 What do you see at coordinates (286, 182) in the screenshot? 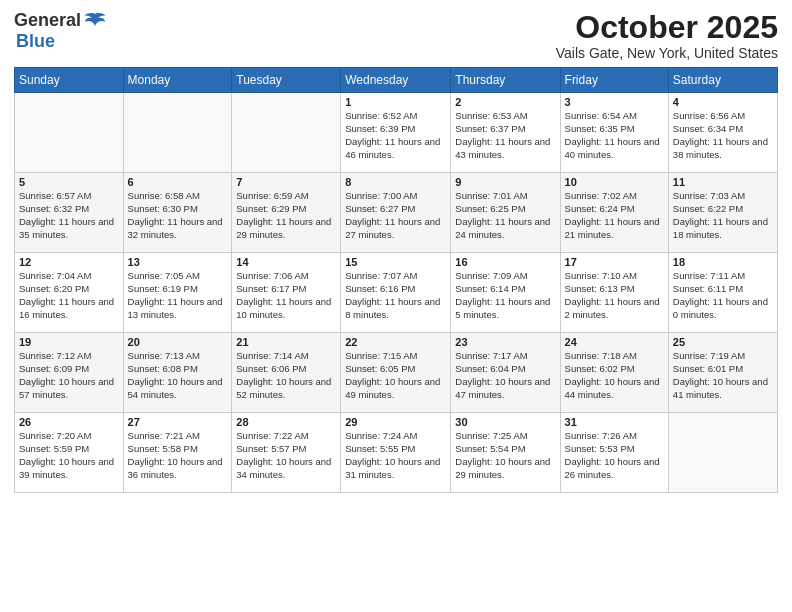
I see `day-number: 7` at bounding box center [286, 182].